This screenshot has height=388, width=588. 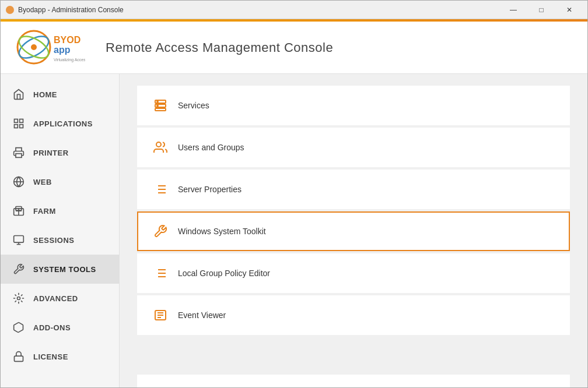 What do you see at coordinates (62, 50) in the screenshot?
I see `svg-text: app` at bounding box center [62, 50].